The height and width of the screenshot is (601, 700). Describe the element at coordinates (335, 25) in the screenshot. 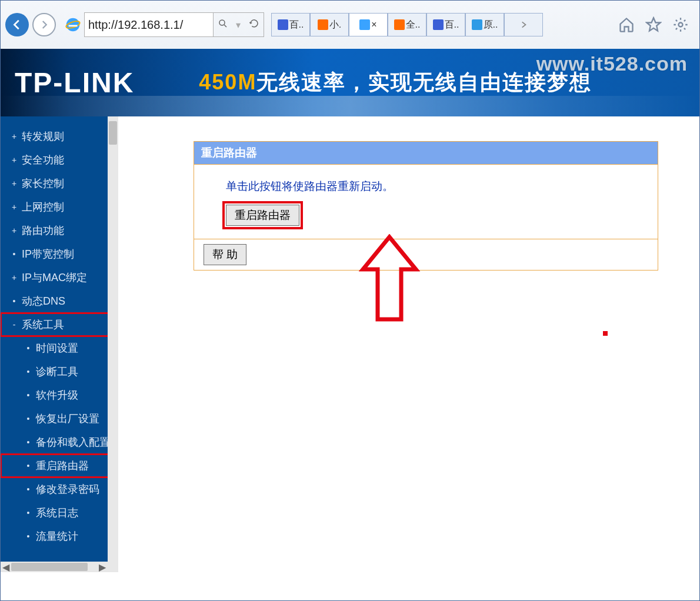

I see `tab-label: 小.` at that location.